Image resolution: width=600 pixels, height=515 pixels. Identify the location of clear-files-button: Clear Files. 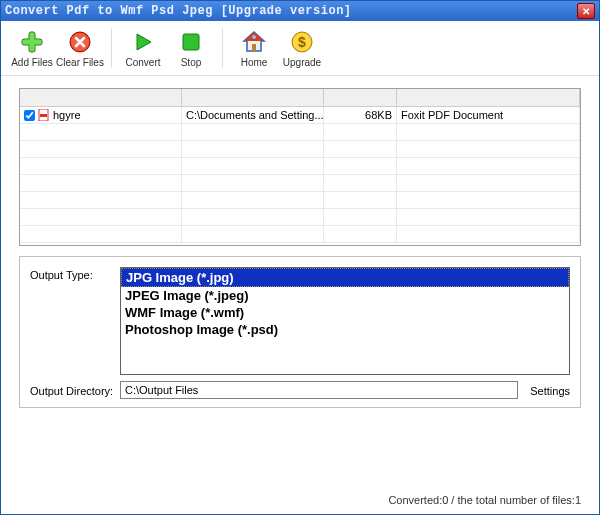
(80, 48).